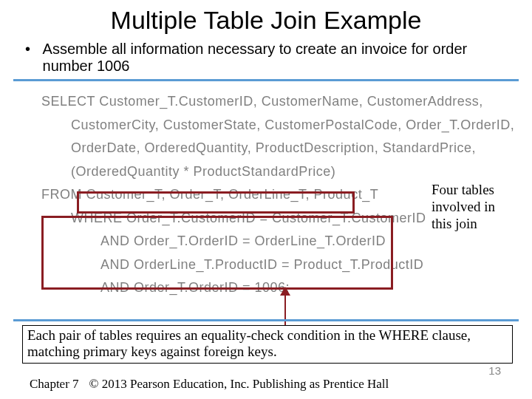 The width and height of the screenshot is (532, 399). I want to click on sql-where3: AND OrderLine_T.ProductID = Product_T.Pr…, so click(287, 265).